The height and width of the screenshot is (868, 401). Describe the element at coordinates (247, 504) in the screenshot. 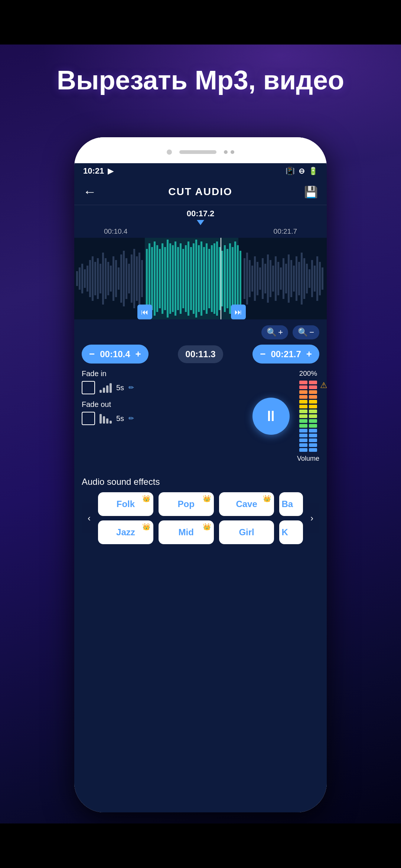

I see `effect-cave: 👑 Cave` at that location.